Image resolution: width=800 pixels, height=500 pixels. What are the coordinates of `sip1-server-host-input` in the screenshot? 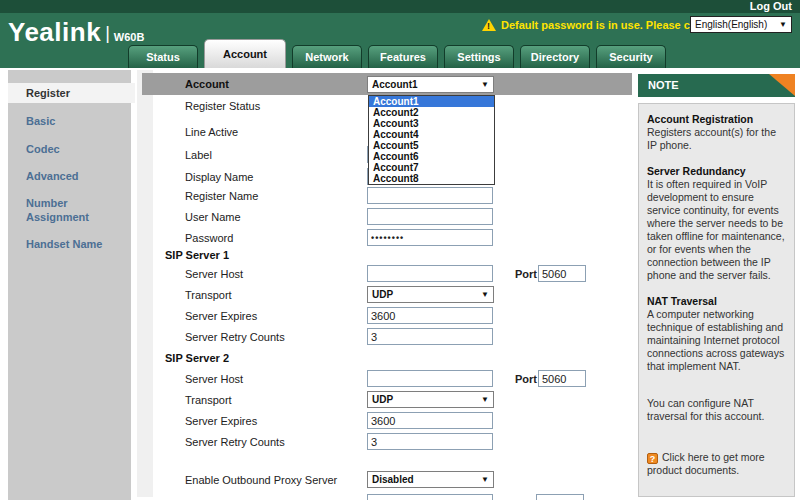 It's located at (430, 274).